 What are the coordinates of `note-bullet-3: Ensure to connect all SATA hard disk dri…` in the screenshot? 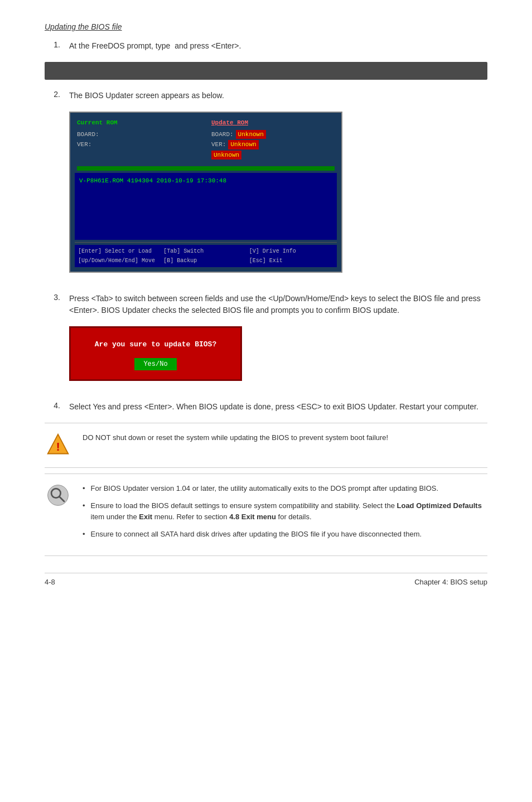 It's located at (285, 534).